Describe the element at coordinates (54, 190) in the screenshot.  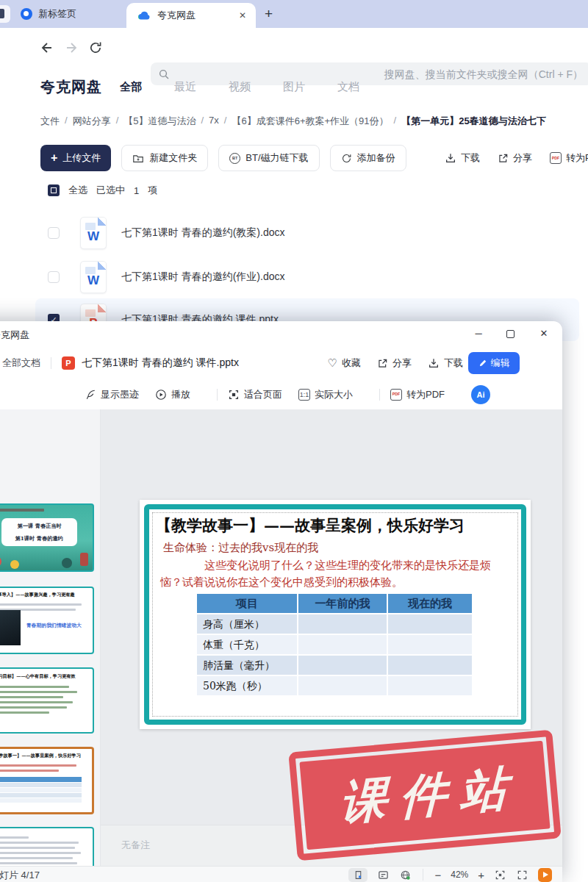
I see `select-all-checkbox` at that location.